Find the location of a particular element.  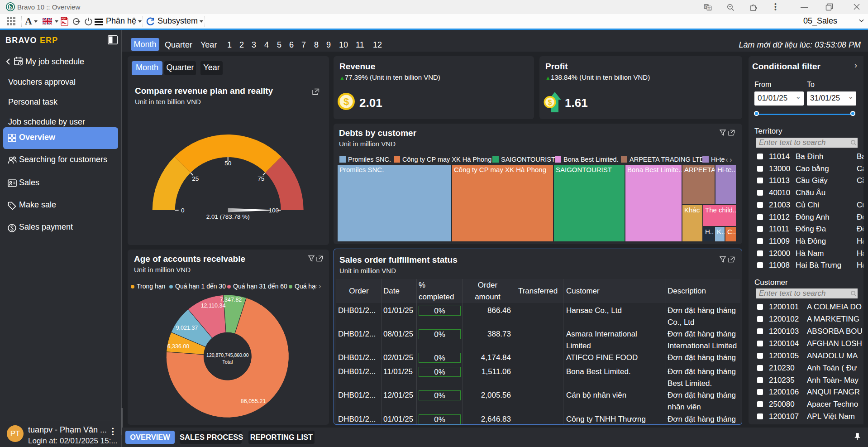

svg-text: 50 is located at coordinates (228, 163).